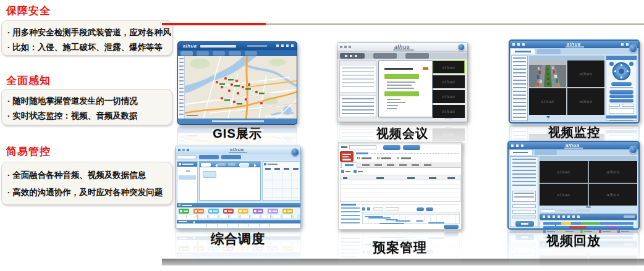 Image resolution: width=644 pixels, height=271 pixels. What do you see at coordinates (355, 172) in the screenshot?
I see `delete-icon` at bounding box center [355, 172].